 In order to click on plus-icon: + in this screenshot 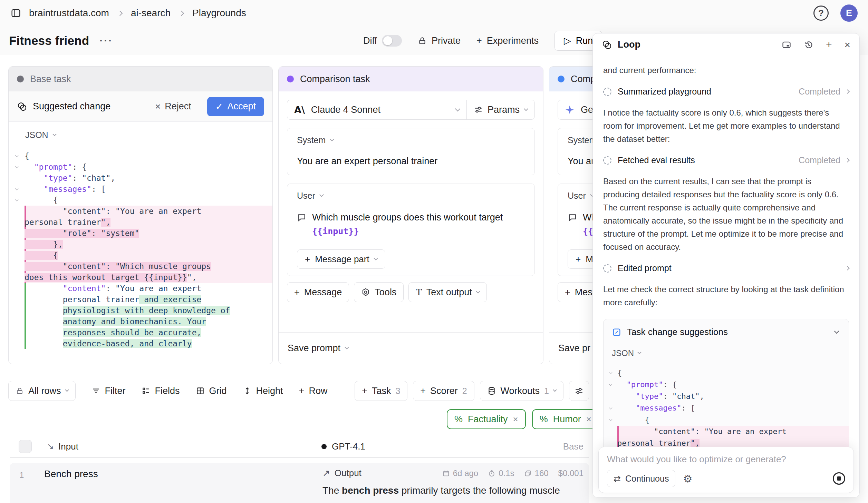, I will do `click(568, 293)`.